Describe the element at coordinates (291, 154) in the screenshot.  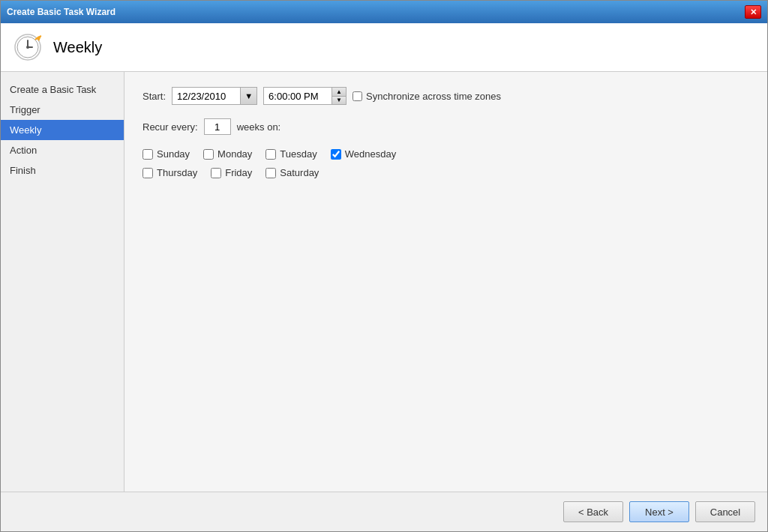
I see `day-tuesday: Tuesday` at that location.